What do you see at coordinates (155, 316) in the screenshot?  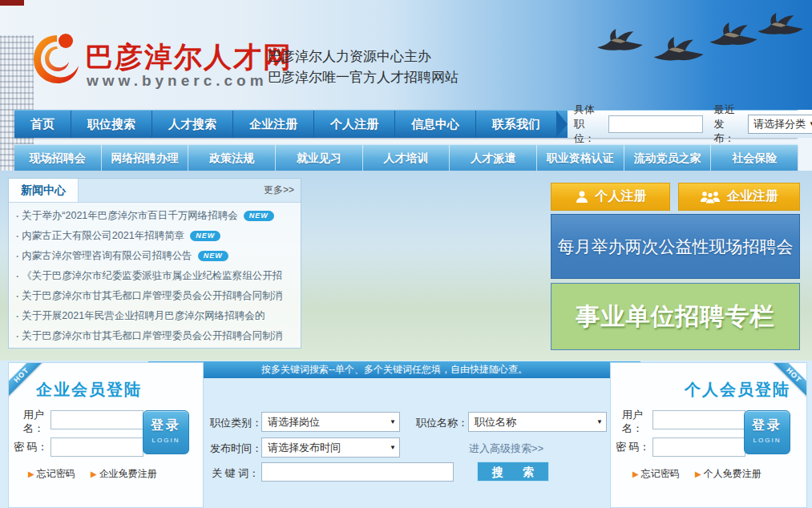 I see `news-item: · 关于开展2021年民营企业招聘月巴彦淖尔网络招聘会的` at bounding box center [155, 316].